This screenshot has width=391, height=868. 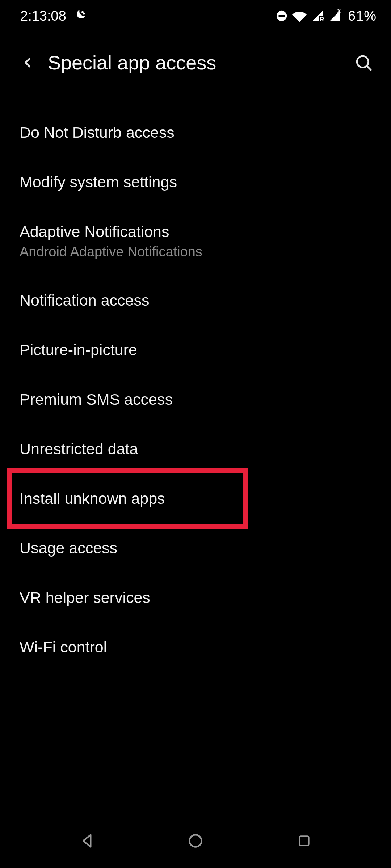 What do you see at coordinates (28, 63) in the screenshot?
I see `back-button` at bounding box center [28, 63].